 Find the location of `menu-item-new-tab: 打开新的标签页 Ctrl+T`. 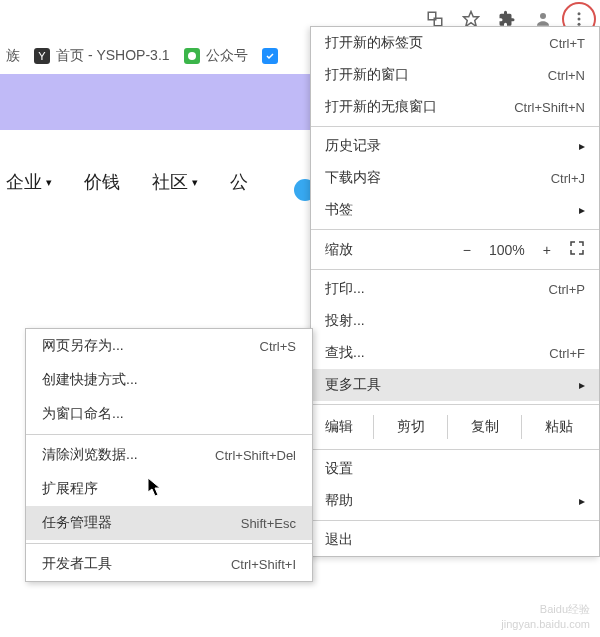

menu-item-new-tab: 打开新的标签页 Ctrl+T is located at coordinates (455, 43).